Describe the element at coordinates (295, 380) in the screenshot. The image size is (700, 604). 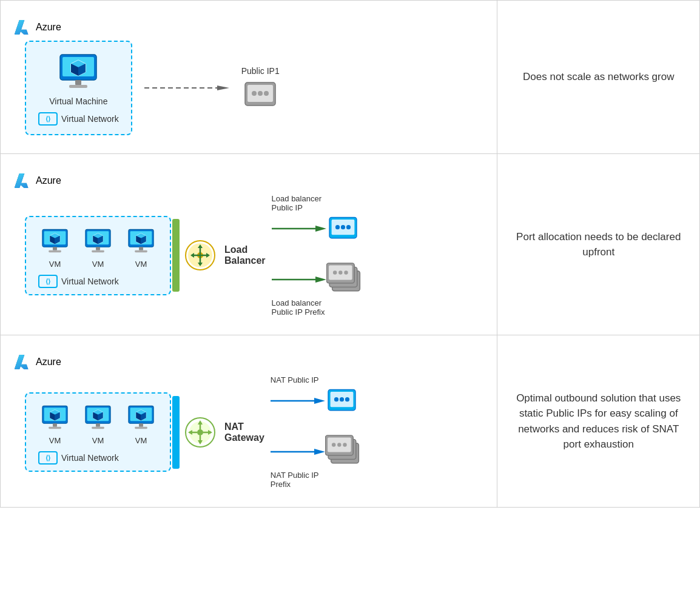
I see `nat-output1-label: NAT Public IP` at that location.